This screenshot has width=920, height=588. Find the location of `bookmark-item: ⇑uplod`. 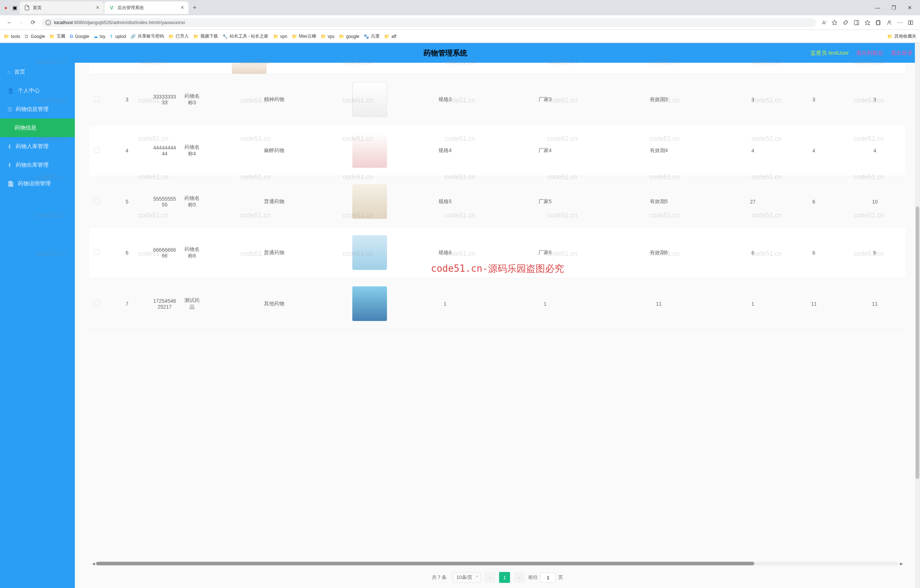

bookmark-item: ⇑uplod is located at coordinates (118, 37).